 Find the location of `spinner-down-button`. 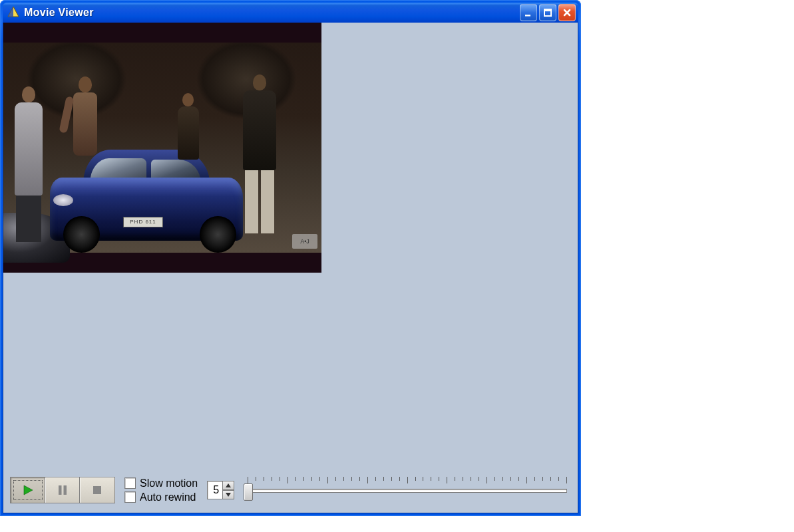

spinner-down-button is located at coordinates (228, 495).